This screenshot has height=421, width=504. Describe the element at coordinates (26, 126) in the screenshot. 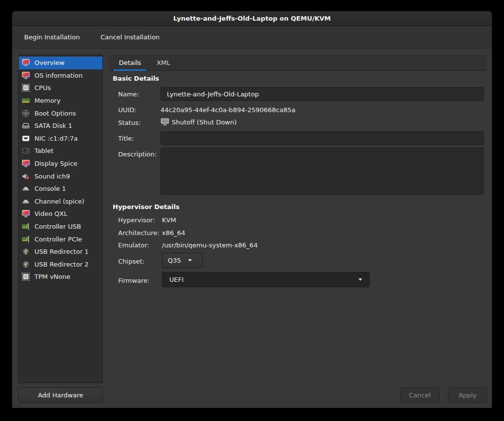

I see `disk-icon` at that location.